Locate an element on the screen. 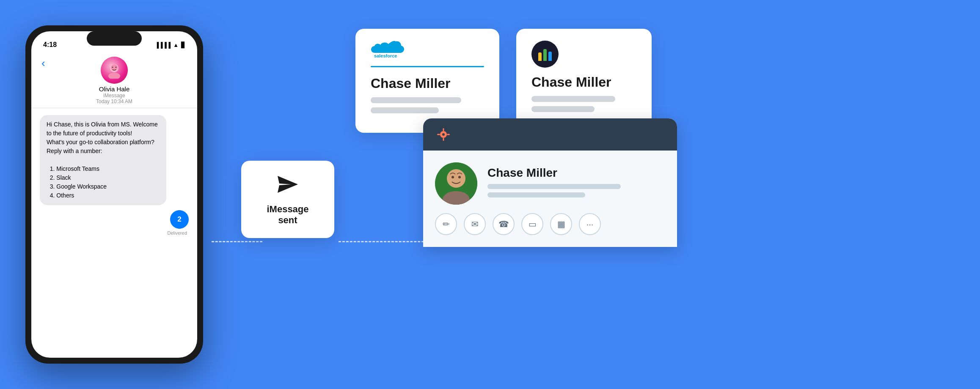 The image size is (980, 389). sent-count: 2 is located at coordinates (179, 219).